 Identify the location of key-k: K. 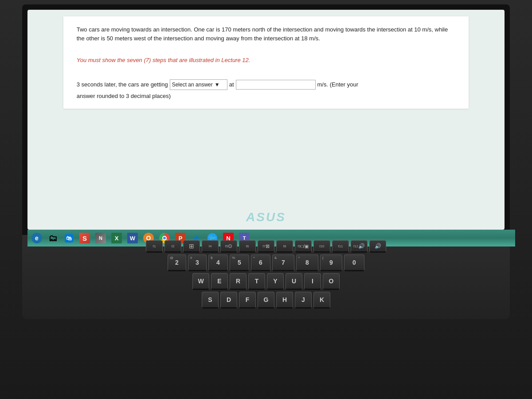
(322, 300).